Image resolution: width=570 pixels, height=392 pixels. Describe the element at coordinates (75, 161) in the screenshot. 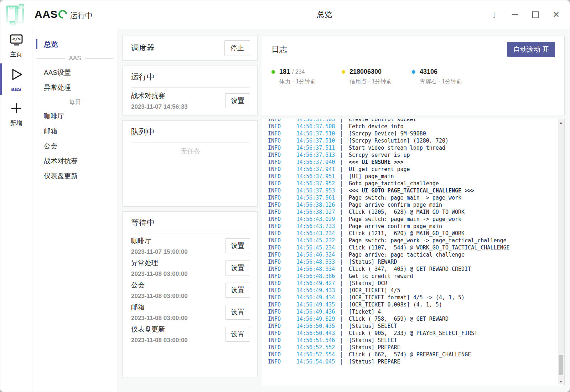

I see `sidebar-item-战术对抗赛: 战术对抗赛` at that location.